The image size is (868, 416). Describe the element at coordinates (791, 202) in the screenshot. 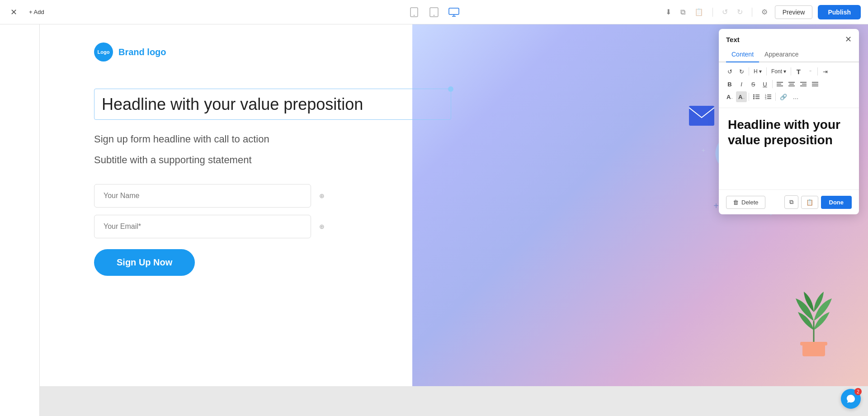

I see `copy-panel-button: ⧉` at that location.